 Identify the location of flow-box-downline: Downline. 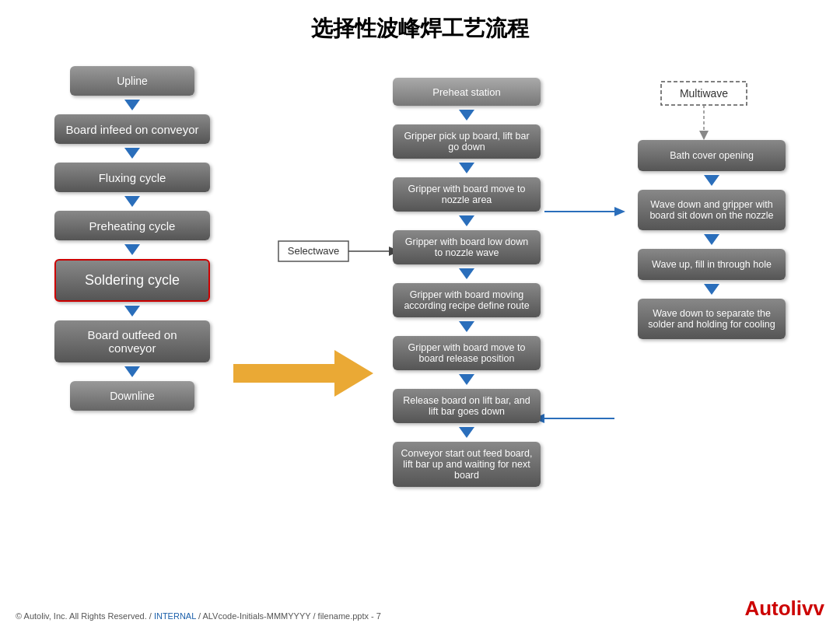
(132, 396).